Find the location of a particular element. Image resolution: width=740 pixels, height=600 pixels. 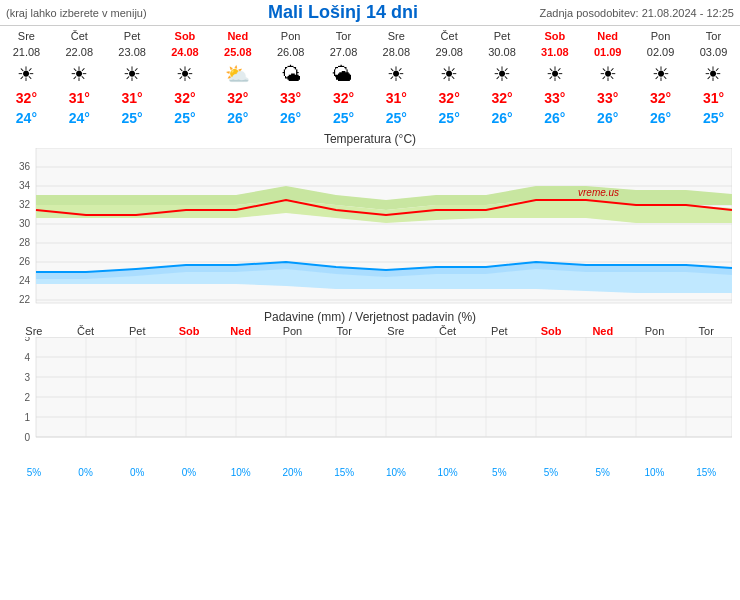

low-temp-7: 25° is located at coordinates (396, 118).